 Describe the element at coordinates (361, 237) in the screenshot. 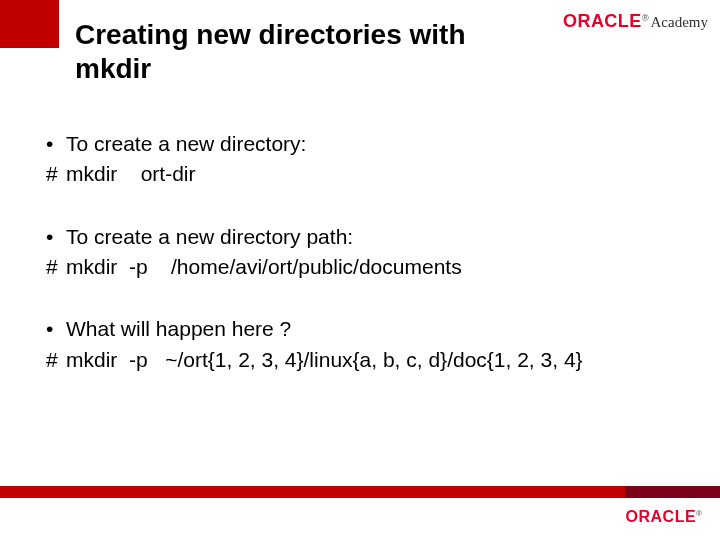

I see `bullet-line: • To create a new directory path:` at that location.